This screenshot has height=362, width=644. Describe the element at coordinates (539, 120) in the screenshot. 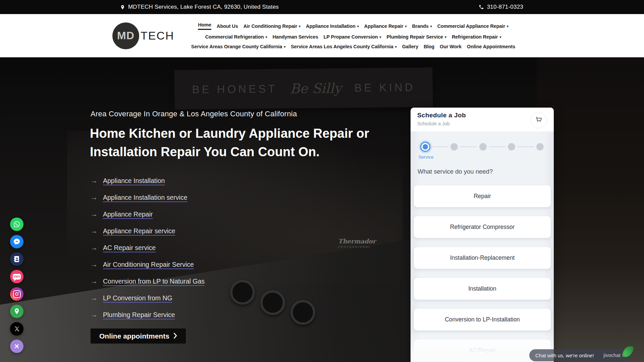

I see `cart-button` at that location.